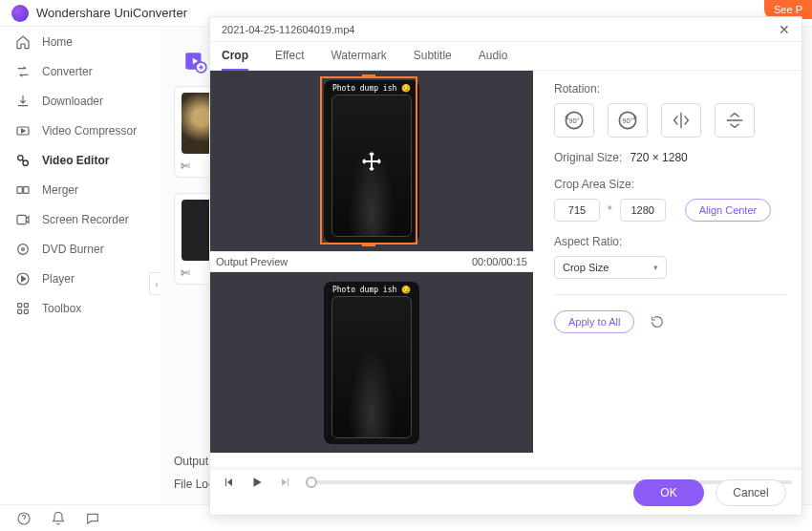 This screenshot has width=812, height=531. Describe the element at coordinates (643, 210) in the screenshot. I see `crop-height-input` at that location.